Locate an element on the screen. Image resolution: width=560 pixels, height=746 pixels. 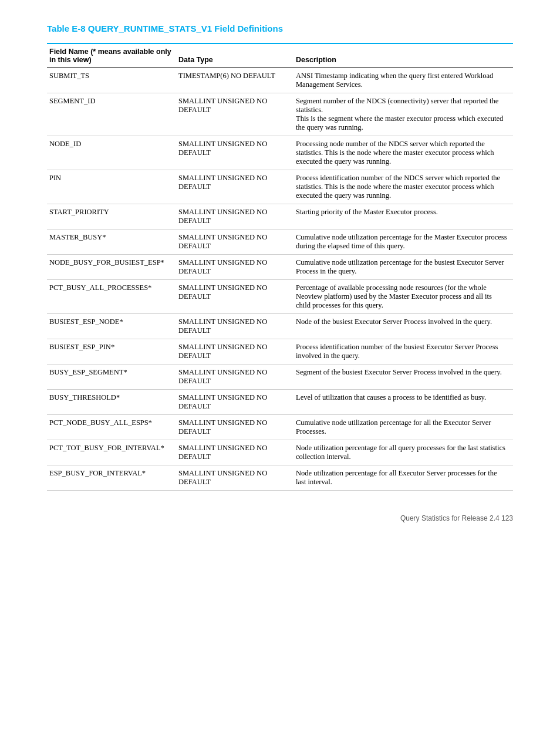
description-cell: Process identification number of the bus… is located at coordinates (403, 352).